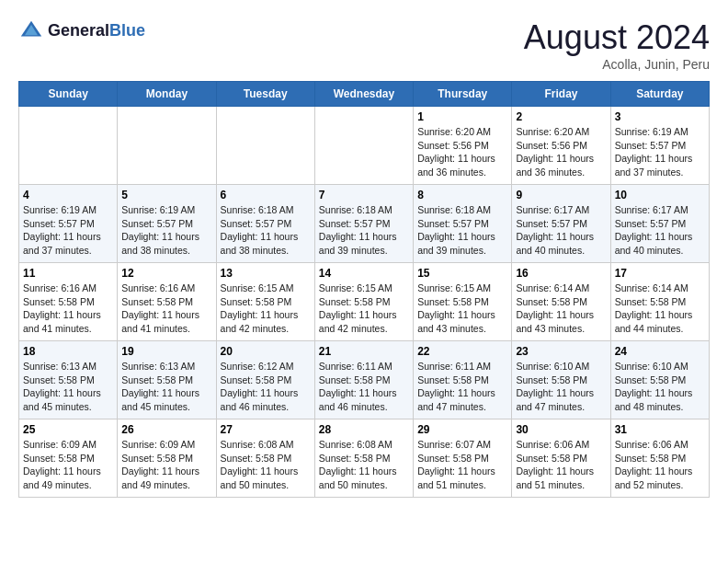 The image size is (728, 563). What do you see at coordinates (561, 94) in the screenshot?
I see `weekday-header: Friday` at bounding box center [561, 94].